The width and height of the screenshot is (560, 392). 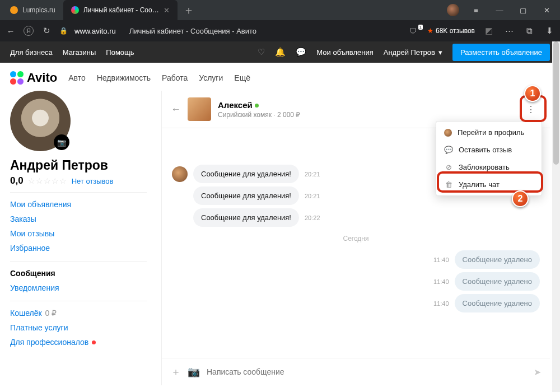 I want to click on bookmark-icon: ◩, so click(x=489, y=31).